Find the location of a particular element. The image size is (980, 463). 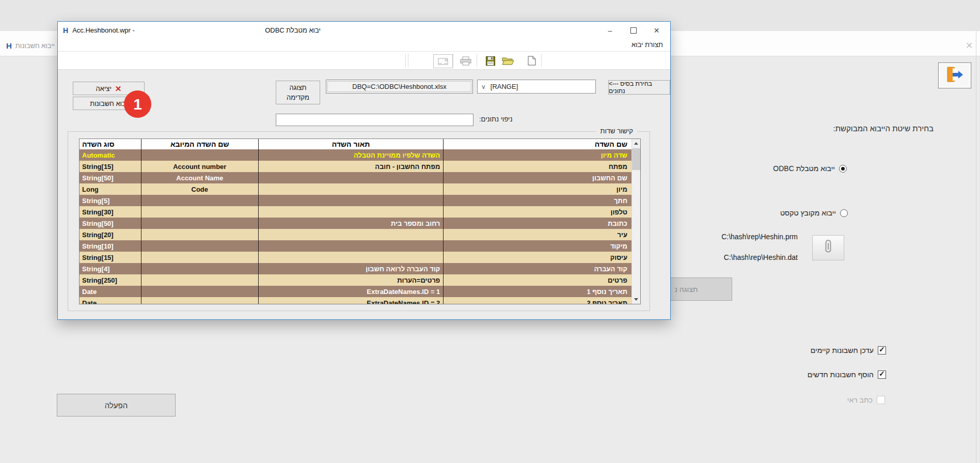

scrollbar-thumb is located at coordinates (636, 159).